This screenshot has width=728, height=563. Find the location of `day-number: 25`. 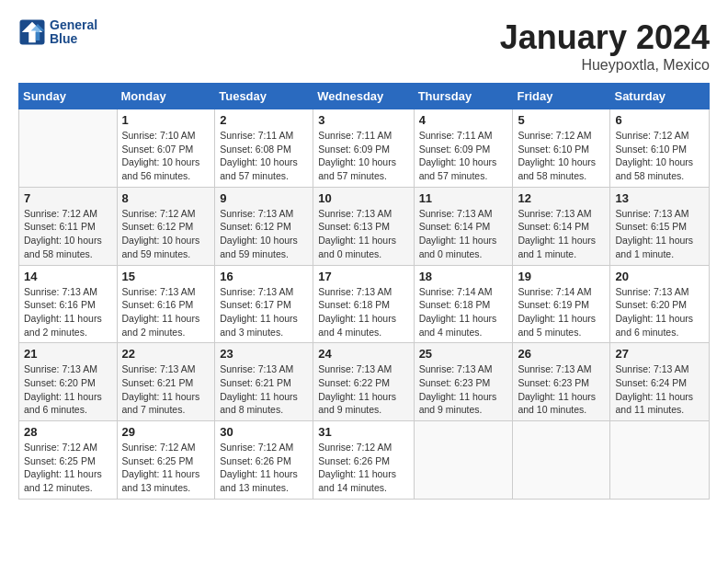

day-number: 25 is located at coordinates (463, 353).